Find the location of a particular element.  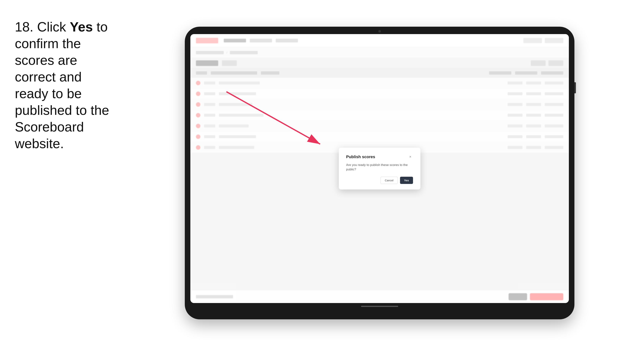

side-button is located at coordinates (575, 88).